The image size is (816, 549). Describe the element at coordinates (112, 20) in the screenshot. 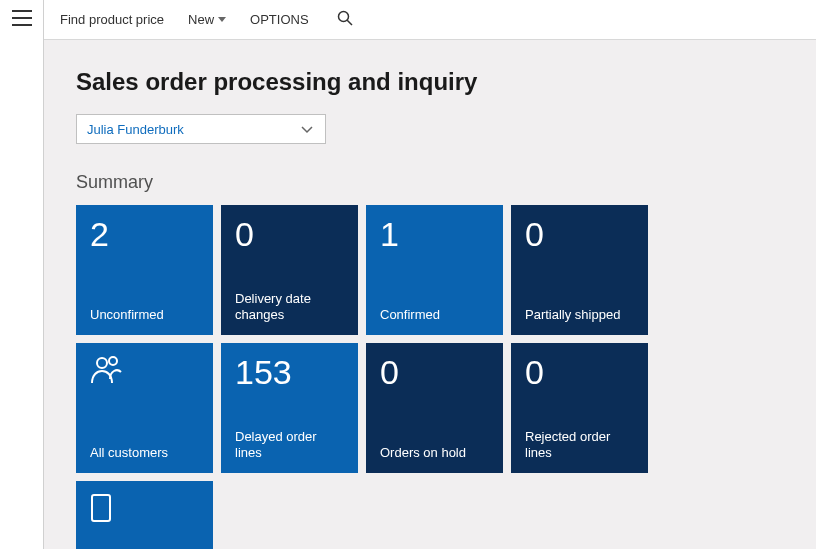

I see `find-product-price-button: Find product price` at that location.